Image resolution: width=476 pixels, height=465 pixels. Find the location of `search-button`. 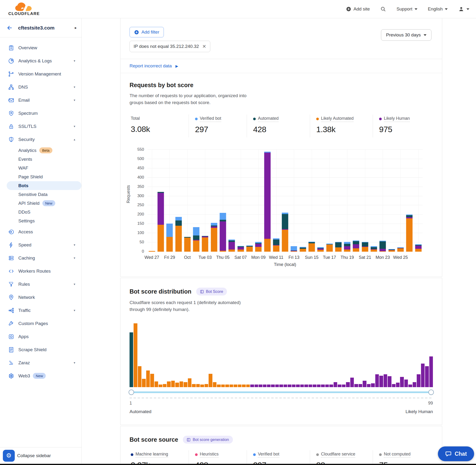

search-button is located at coordinates (383, 9).